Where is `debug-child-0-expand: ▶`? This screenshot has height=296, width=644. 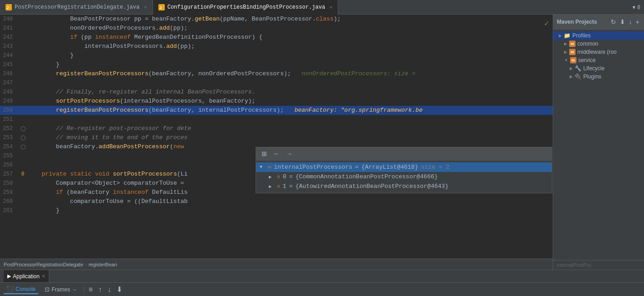
debug-child-0-expand: ▶ is located at coordinates (272, 177).